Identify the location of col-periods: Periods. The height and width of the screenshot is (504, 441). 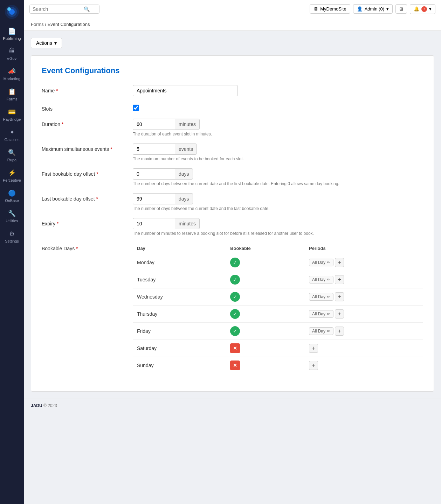
(364, 248).